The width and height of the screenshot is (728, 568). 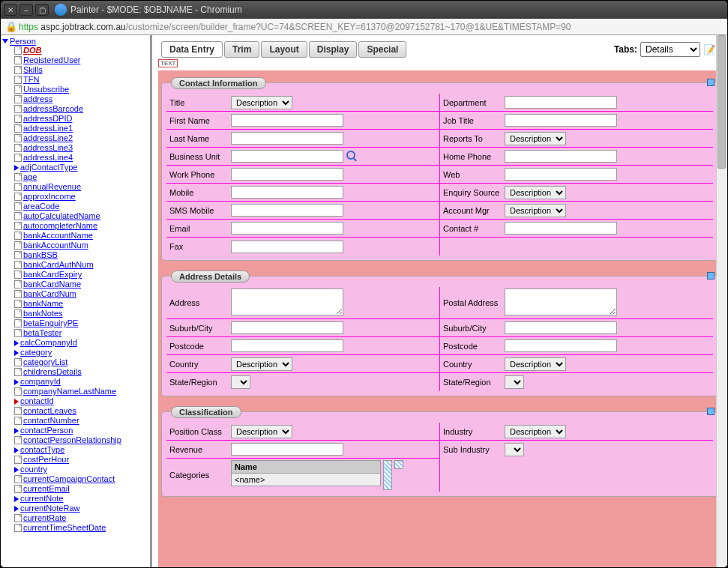 I want to click on tree-item-addressLine1: addressLine1, so click(x=81, y=129).